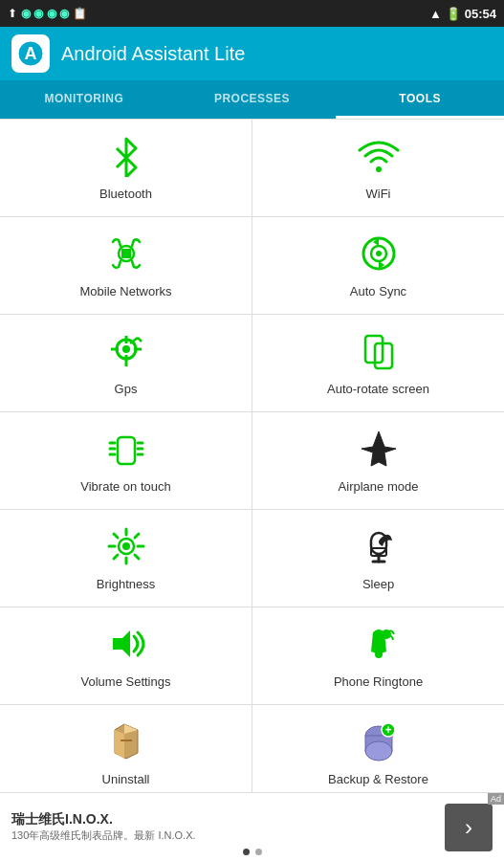 The image size is (504, 861). Describe the element at coordinates (379, 779) in the screenshot. I see `backup-label: Backup & Restore` at that location.